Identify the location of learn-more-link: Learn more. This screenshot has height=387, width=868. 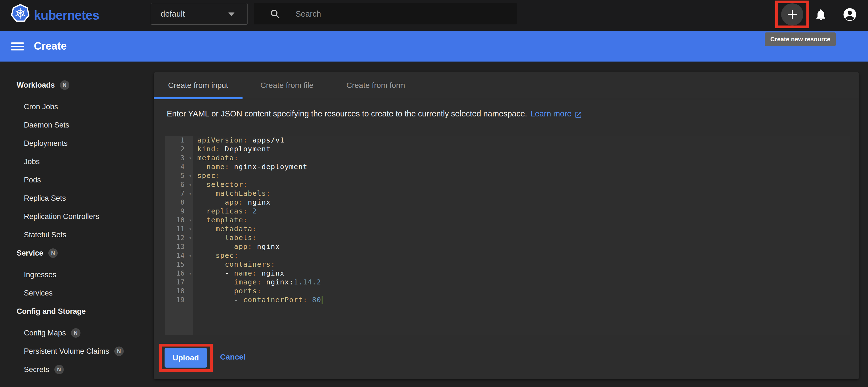
(551, 114).